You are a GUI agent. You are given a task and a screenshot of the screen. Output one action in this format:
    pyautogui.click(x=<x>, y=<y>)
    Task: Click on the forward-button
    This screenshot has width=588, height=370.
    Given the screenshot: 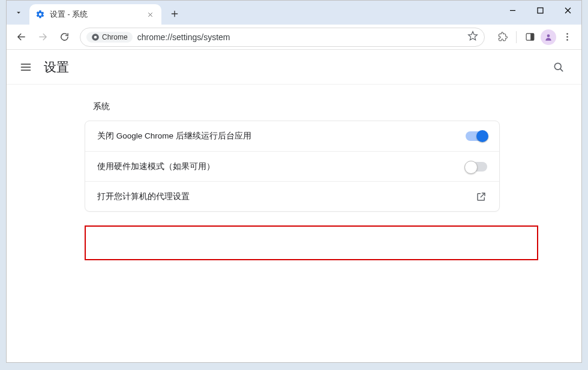 What is the action you would take?
    pyautogui.click(x=43, y=37)
    